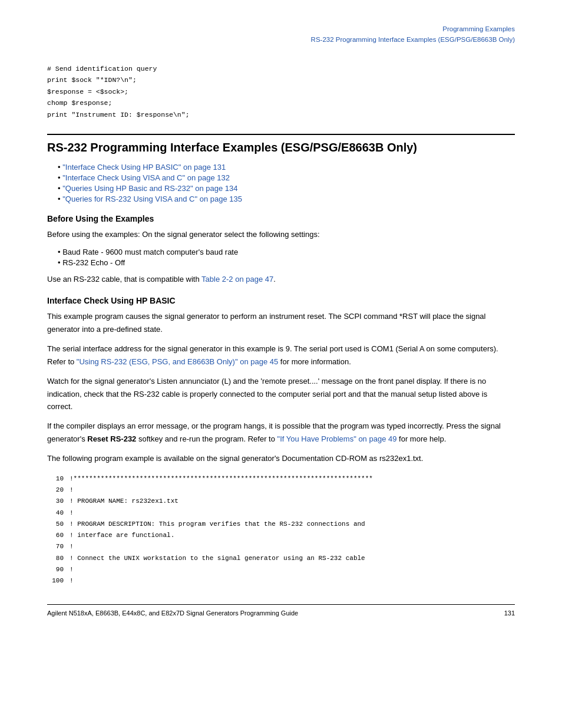 This screenshot has height=728, width=562. What do you see at coordinates (337, 439) in the screenshot?
I see `para4-link: "If You Have Problems" on page 49` at bounding box center [337, 439].